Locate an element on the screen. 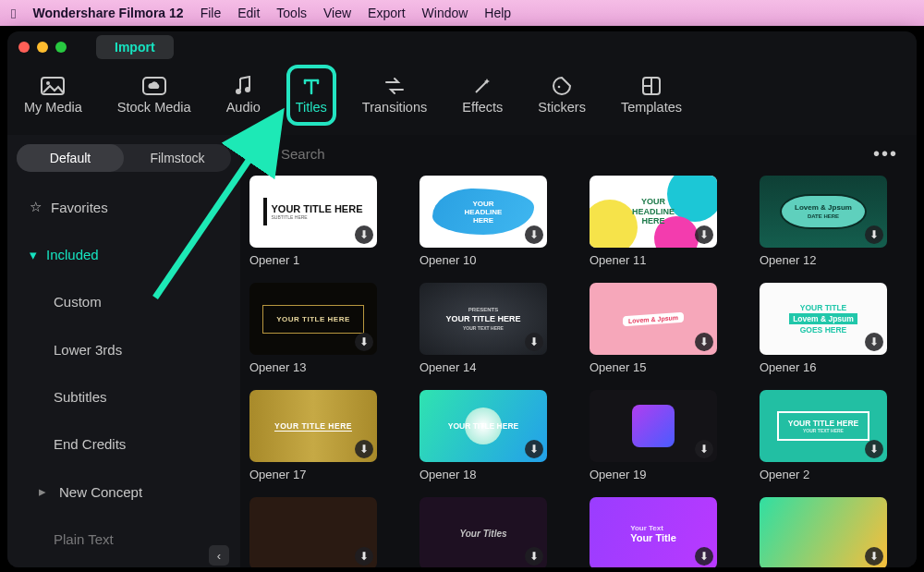 This screenshot has height=572, width=924. source-segmented-control: Default Filmstock is located at coordinates (124, 158).